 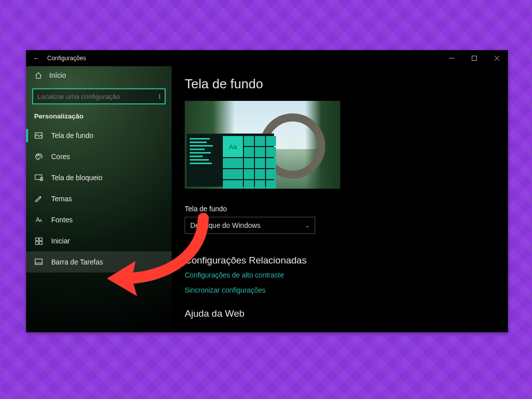 What do you see at coordinates (62, 220) in the screenshot?
I see `sidebar-item-label: Fontes` at bounding box center [62, 220].